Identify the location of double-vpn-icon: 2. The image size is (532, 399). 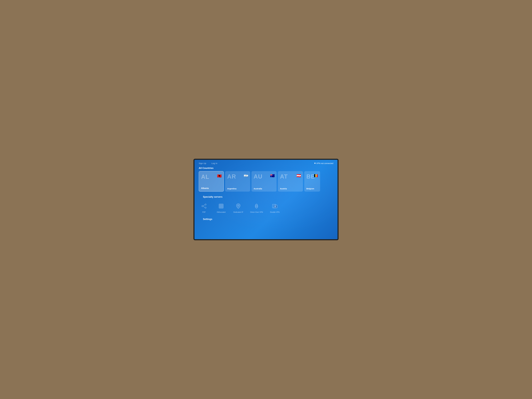
(275, 206).